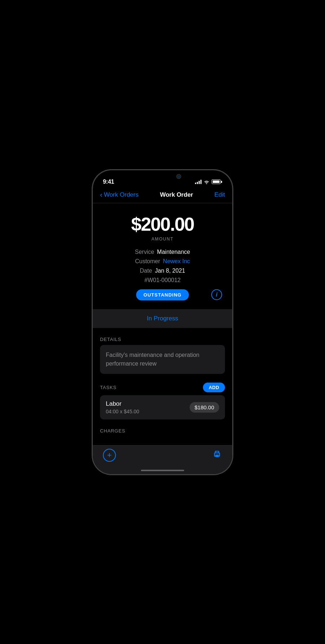  What do you see at coordinates (109, 455) in the screenshot?
I see `add-charge-button: +` at bounding box center [109, 455].